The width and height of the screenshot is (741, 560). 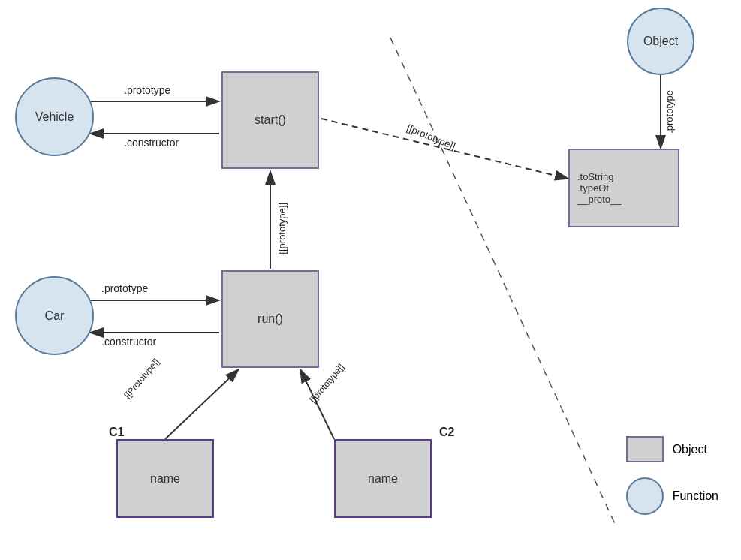 I want to click on legend-function-label: Function, so click(x=695, y=496).